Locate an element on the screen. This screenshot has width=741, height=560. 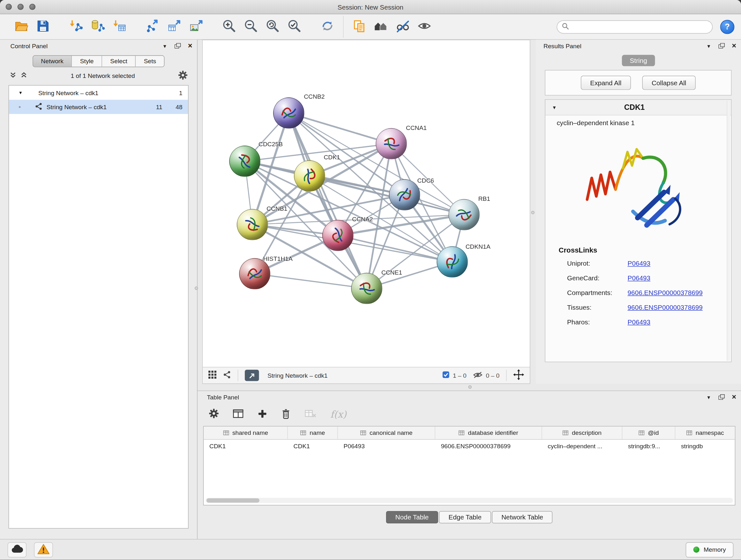
save-session-button is located at coordinates (43, 27).